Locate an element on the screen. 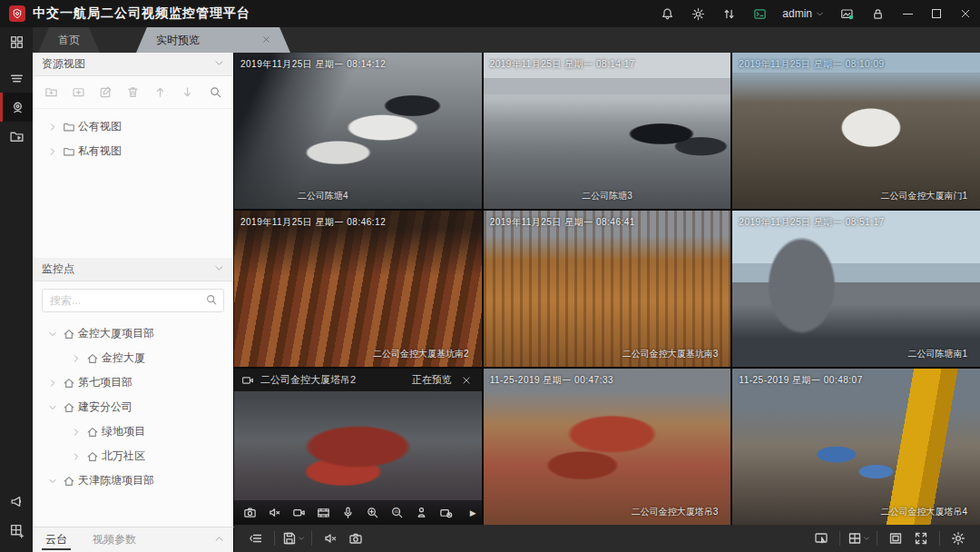 This screenshot has height=552, width=980. tab-video-params: 视频参数 is located at coordinates (114, 539).